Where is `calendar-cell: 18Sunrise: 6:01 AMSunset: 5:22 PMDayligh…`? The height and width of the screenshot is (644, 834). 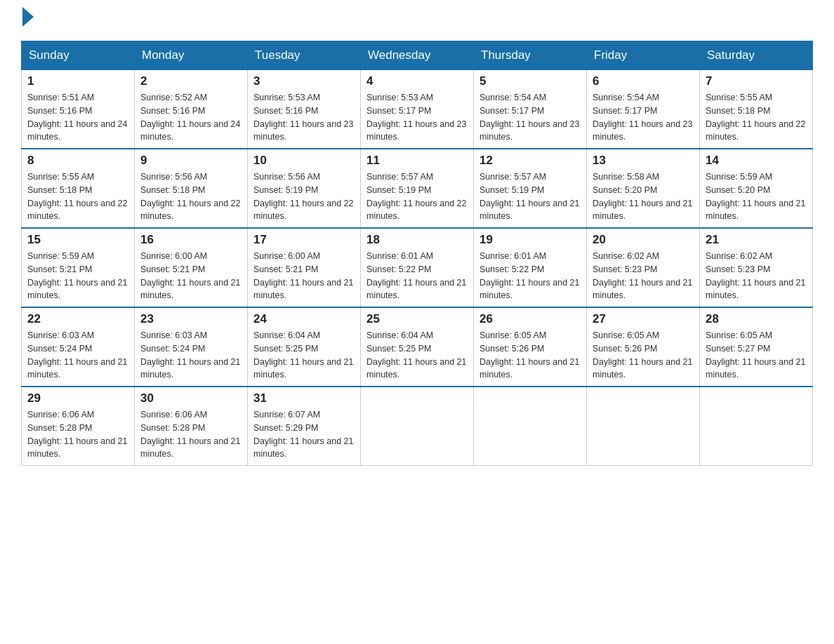 calendar-cell: 18Sunrise: 6:01 AMSunset: 5:22 PMDayligh… is located at coordinates (417, 268).